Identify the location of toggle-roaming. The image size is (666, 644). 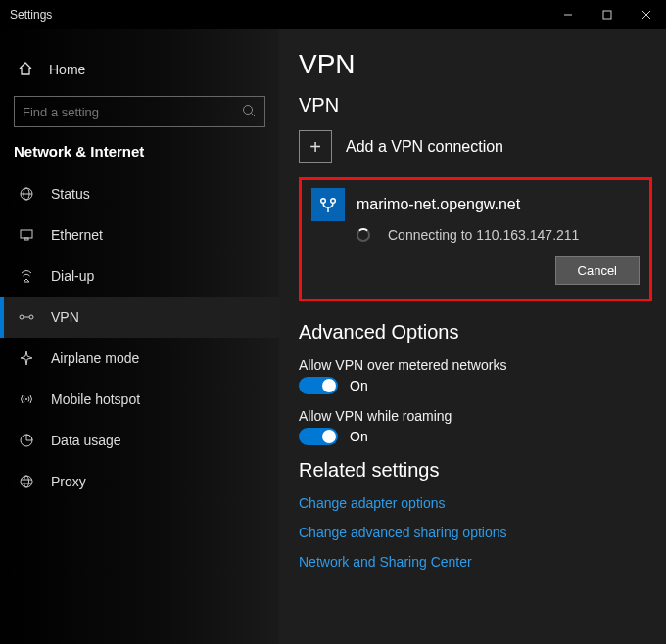
(318, 437).